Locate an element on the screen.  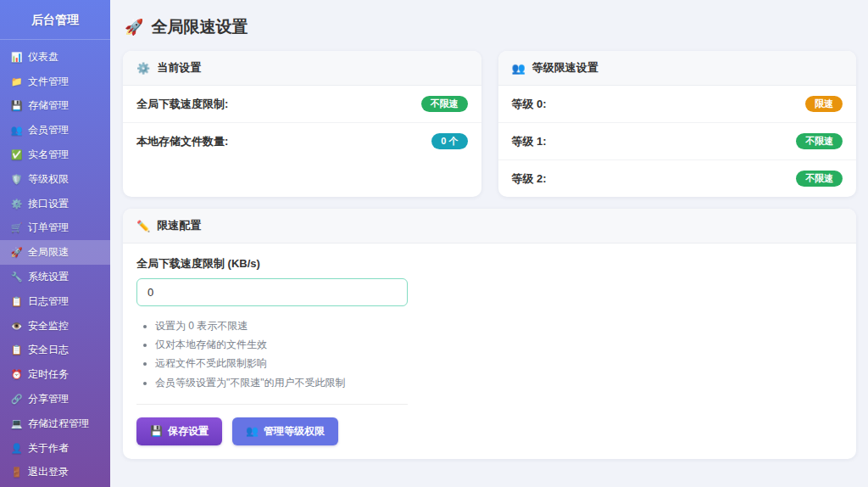
sidebar-item-dashboard: 📊 仪表盘 is located at coordinates (55, 58).